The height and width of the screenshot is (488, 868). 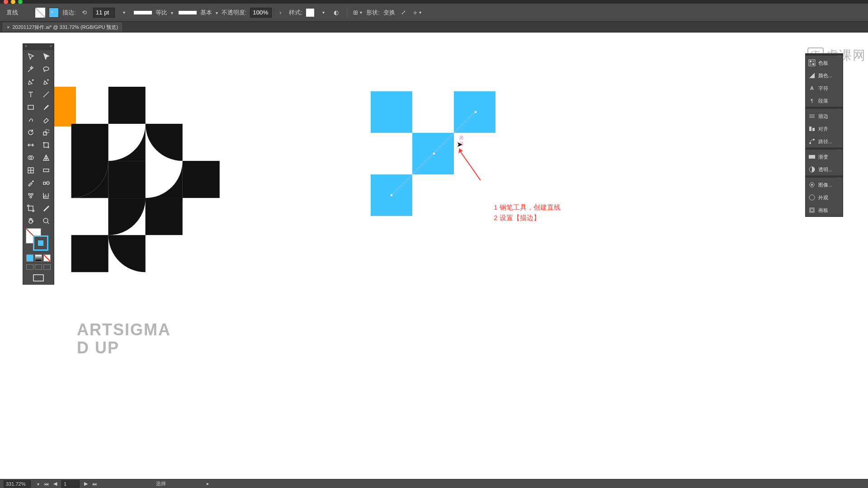 What do you see at coordinates (46, 145) in the screenshot?
I see `free-transform-tool` at bounding box center [46, 145].